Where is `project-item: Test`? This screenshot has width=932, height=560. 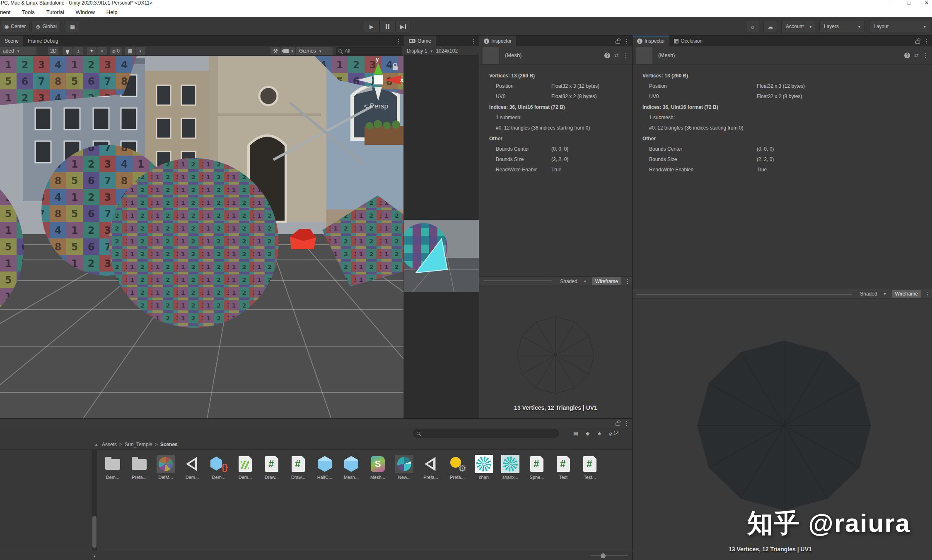
project-item: Test is located at coordinates (563, 467).